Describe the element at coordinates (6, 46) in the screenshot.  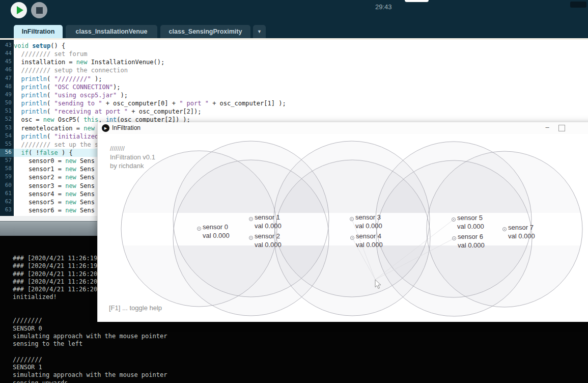
I see `line-number: 43` at that location.